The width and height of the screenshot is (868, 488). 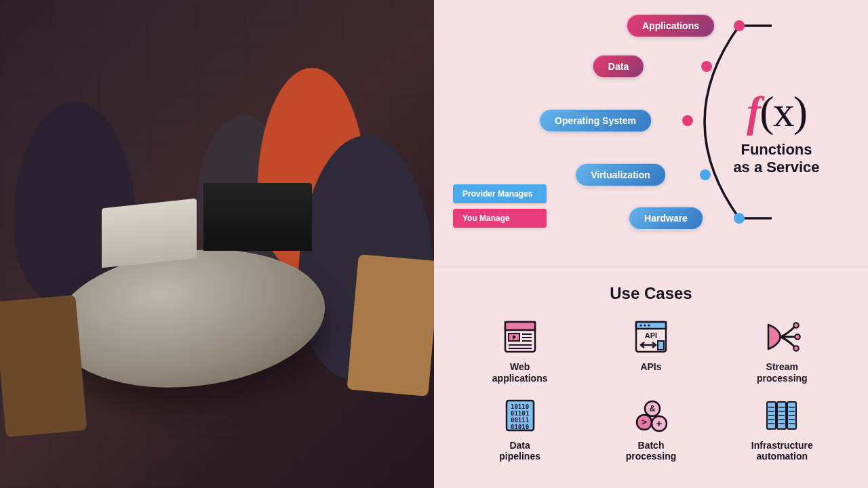 I want to click on usecase-data-pipelines: 10110 01101 00111 01010 Datapipelines, so click(x=519, y=430).